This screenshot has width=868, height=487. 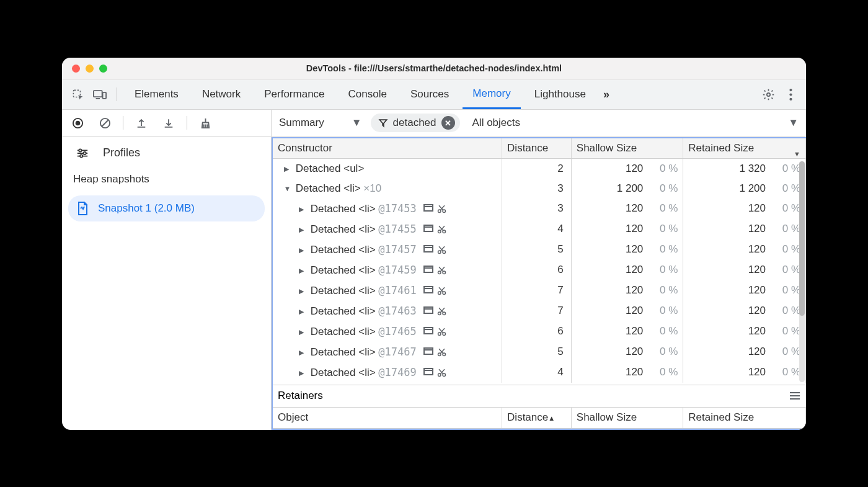 I want to click on more-tabs-icon: », so click(x=606, y=94).